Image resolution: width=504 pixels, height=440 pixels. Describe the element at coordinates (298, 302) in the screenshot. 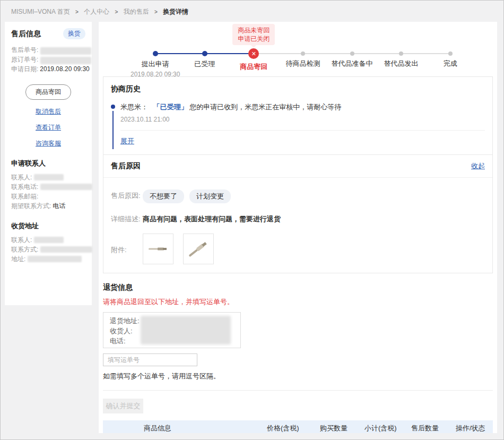

I see `return-notice: 请将商品退回至以下地址，并填写运单号。` at that location.